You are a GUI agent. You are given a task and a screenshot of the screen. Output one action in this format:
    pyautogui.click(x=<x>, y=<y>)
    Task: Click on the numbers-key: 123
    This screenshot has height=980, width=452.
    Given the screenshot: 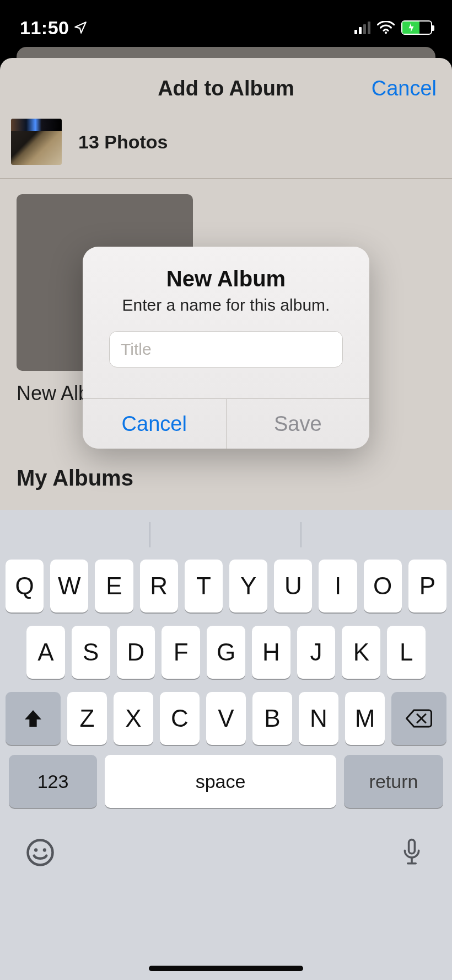 What is the action you would take?
    pyautogui.click(x=53, y=781)
    